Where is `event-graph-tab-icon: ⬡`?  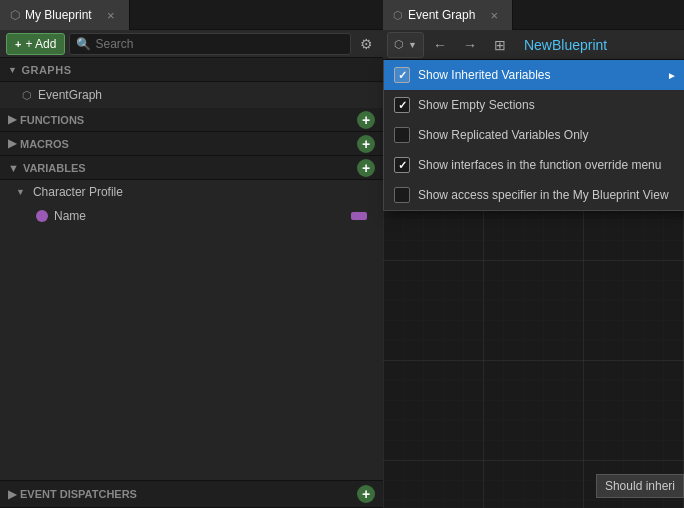 event-graph-tab-icon: ⬡ is located at coordinates (398, 16).